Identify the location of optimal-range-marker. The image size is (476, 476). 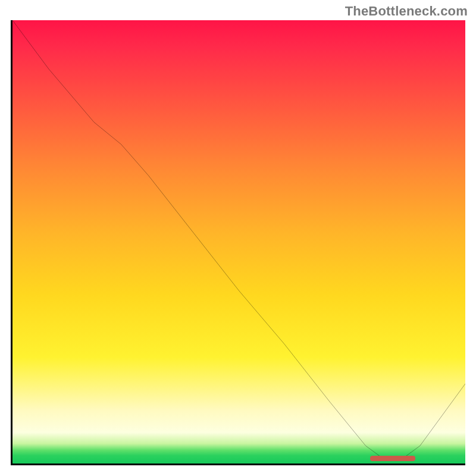
(393, 458).